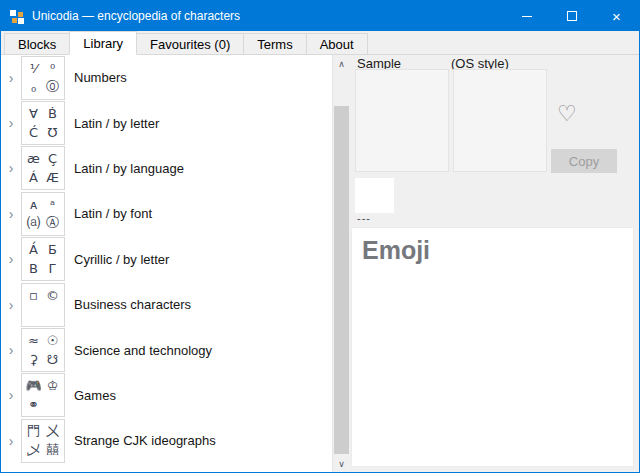 This screenshot has height=473, width=640. I want to click on copy-button: Copy, so click(584, 161).